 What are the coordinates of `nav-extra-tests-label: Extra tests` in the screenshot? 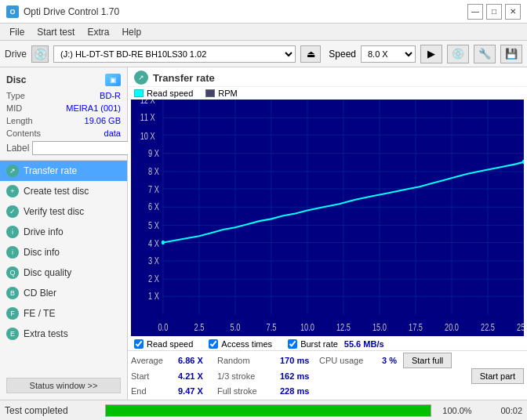 It's located at (45, 334).